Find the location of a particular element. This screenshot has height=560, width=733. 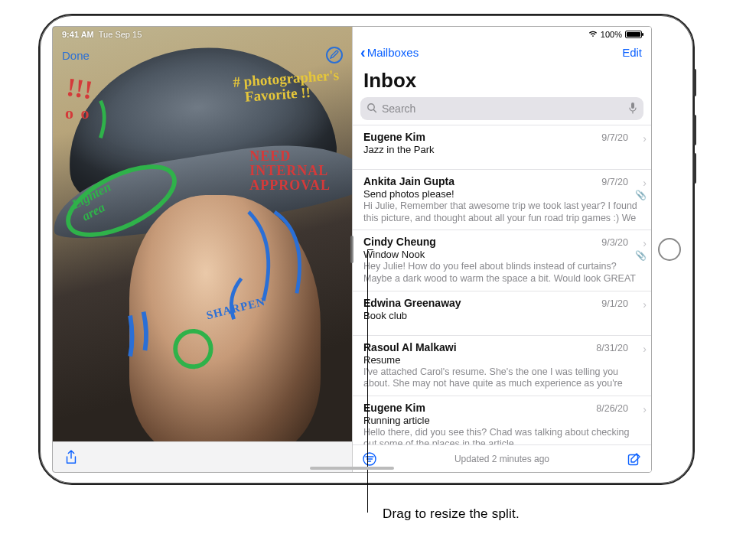

status-bar-right: 100% is located at coordinates (615, 34).